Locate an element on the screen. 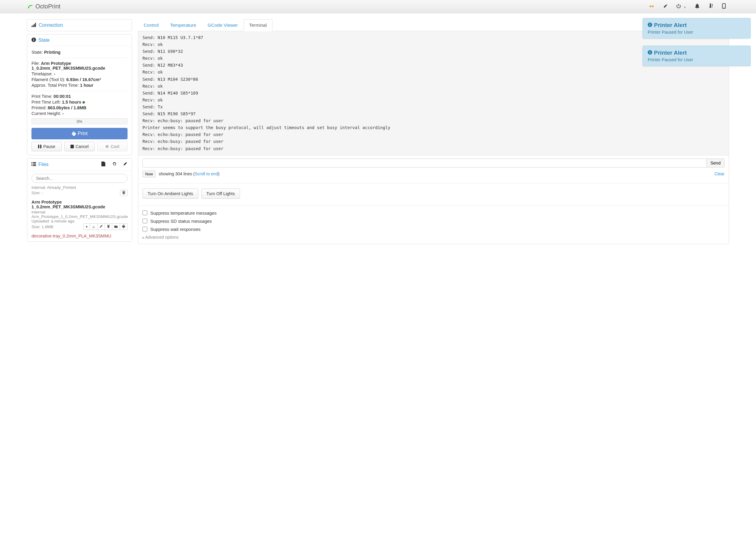 Image resolution: width=756 pixels, height=544 pixels. state-val: Printing is located at coordinates (52, 52).